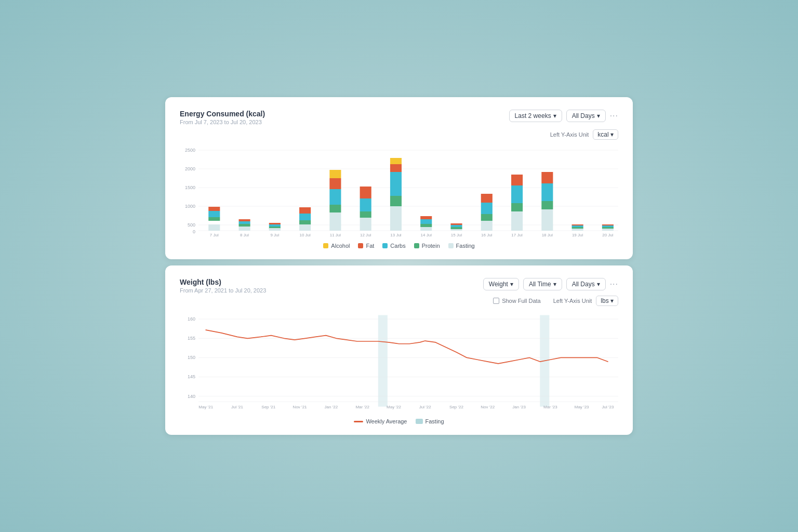 The width and height of the screenshot is (798, 532). Describe the element at coordinates (237, 407) in the screenshot. I see `svg-text: Jul '21` at that location.